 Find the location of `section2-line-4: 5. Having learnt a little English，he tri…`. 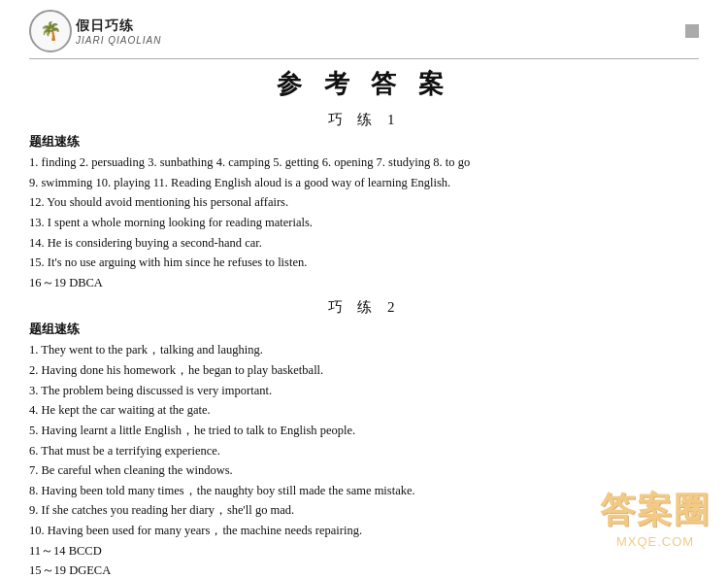

section2-line-4: 5. Having learnt a little English，he tri… is located at coordinates (364, 431).